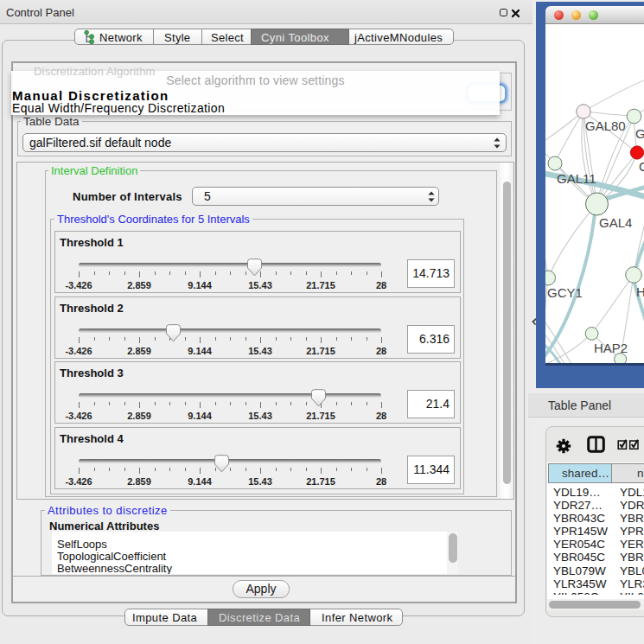 This screenshot has width=644, height=644. Describe the element at coordinates (610, 348) in the screenshot. I see `svg-text: HAP2` at that location.